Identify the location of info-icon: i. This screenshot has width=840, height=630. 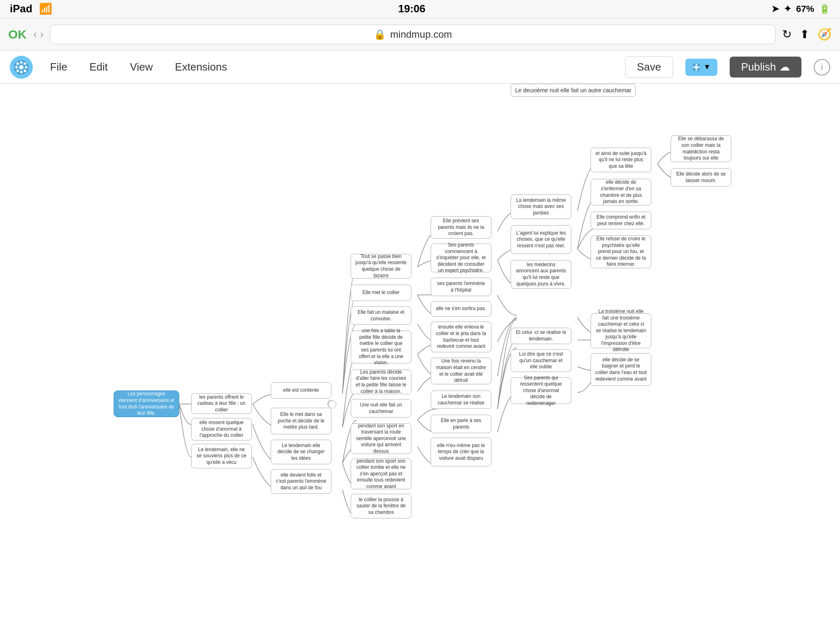
(822, 67).